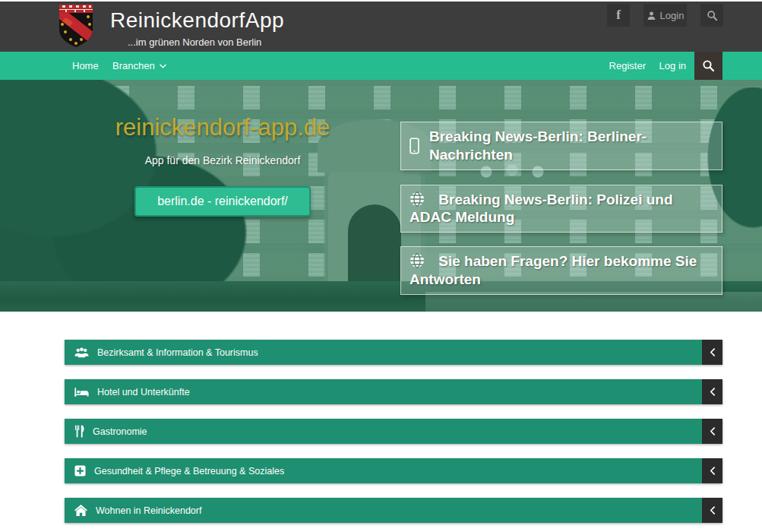  What do you see at coordinates (223, 128) in the screenshot?
I see `hero-heading: reinickendorf-app.de` at bounding box center [223, 128].